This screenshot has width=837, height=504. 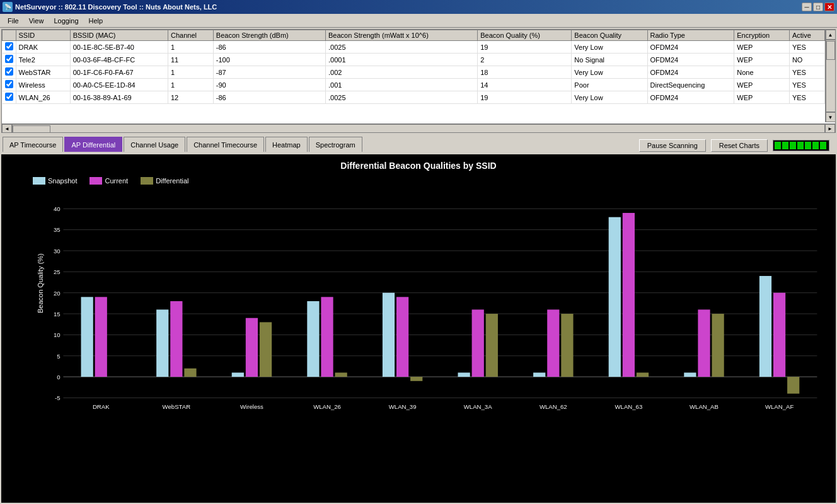 What do you see at coordinates (691, 35) in the screenshot?
I see `col-radio: Radio Type` at bounding box center [691, 35].